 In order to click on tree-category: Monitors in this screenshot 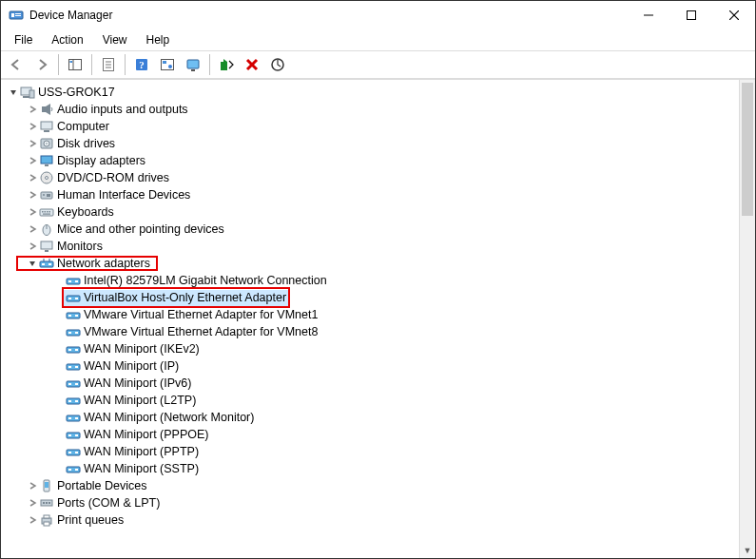, I will do `click(372, 246)`.